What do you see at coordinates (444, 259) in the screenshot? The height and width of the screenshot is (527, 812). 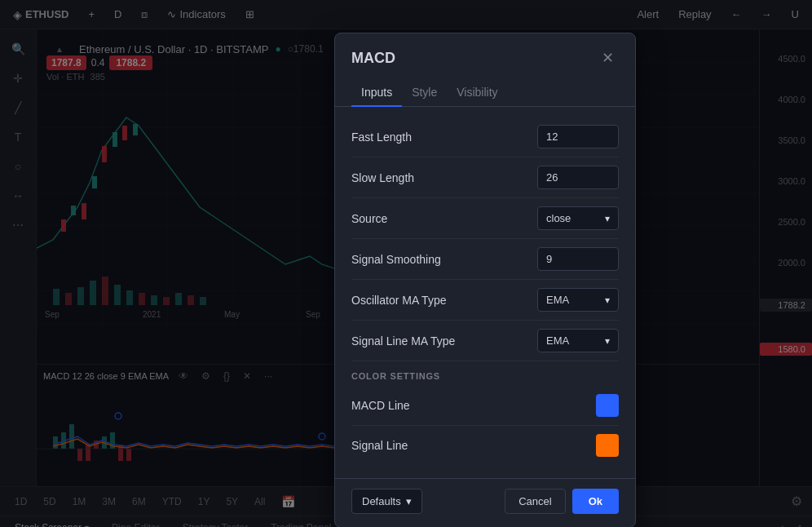 I see `signal-smoothing-label: Signal Smoothing` at bounding box center [444, 259].